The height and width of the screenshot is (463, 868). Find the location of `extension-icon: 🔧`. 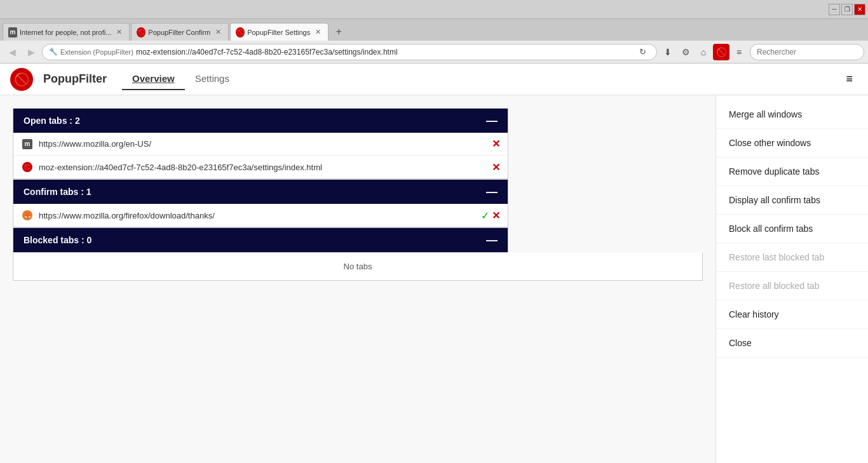

extension-icon: 🔧 is located at coordinates (53, 52).